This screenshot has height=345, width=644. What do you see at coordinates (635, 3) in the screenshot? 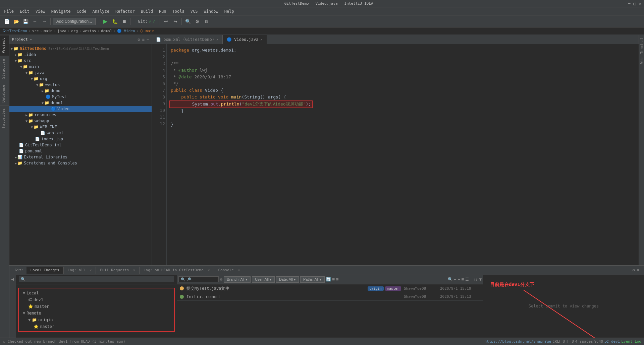
I see `maximize-btn: □` at bounding box center [635, 3].